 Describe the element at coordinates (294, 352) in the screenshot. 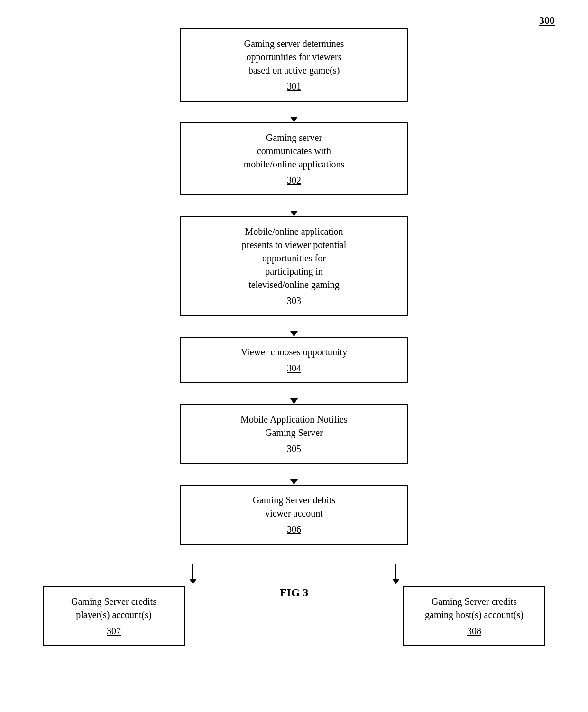

I see `box-304-text: Viewer chooses opportunity` at that location.